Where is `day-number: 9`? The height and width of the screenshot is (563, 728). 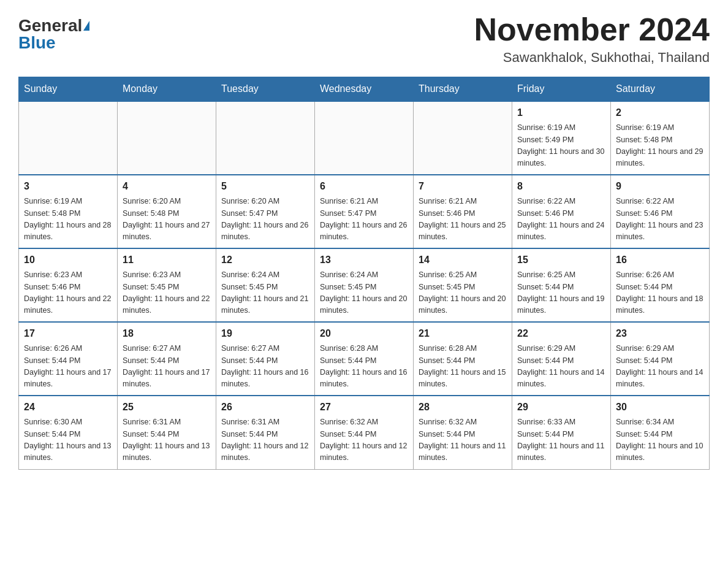
day-number: 9 is located at coordinates (660, 186).